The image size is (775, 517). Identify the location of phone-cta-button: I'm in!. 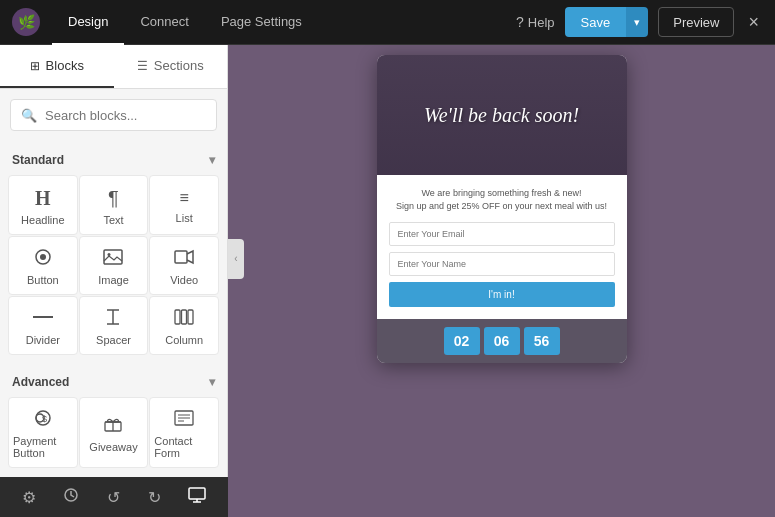
(502, 294).